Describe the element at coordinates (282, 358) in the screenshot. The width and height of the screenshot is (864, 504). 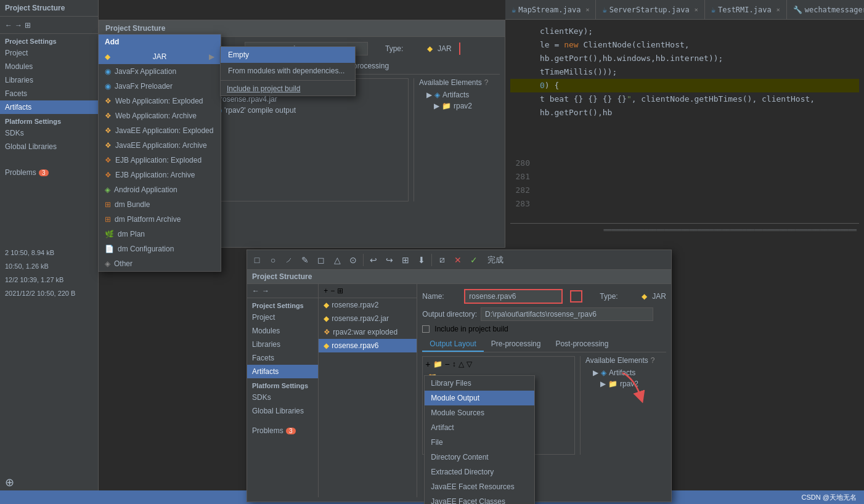
I see `ps2-nav-facets: Facets` at that location.